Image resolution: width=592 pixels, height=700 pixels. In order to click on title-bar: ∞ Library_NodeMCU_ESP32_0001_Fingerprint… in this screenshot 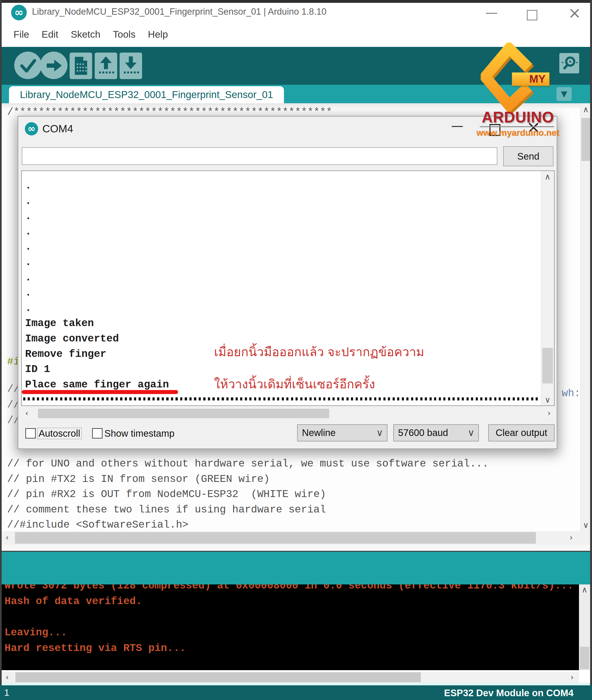, I will do `click(296, 13)`.